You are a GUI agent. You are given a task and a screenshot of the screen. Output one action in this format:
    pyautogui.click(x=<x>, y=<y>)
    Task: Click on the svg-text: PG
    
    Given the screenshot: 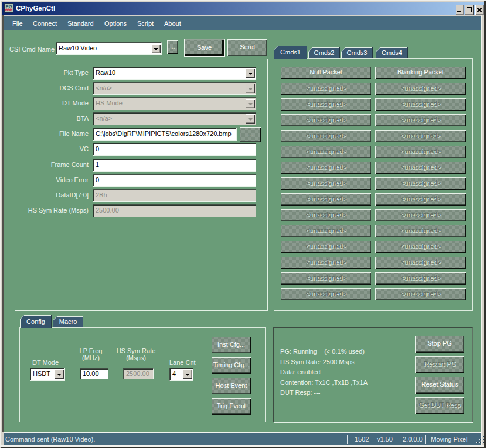 What is the action you would take?
    pyautogui.click(x=9, y=7)
    